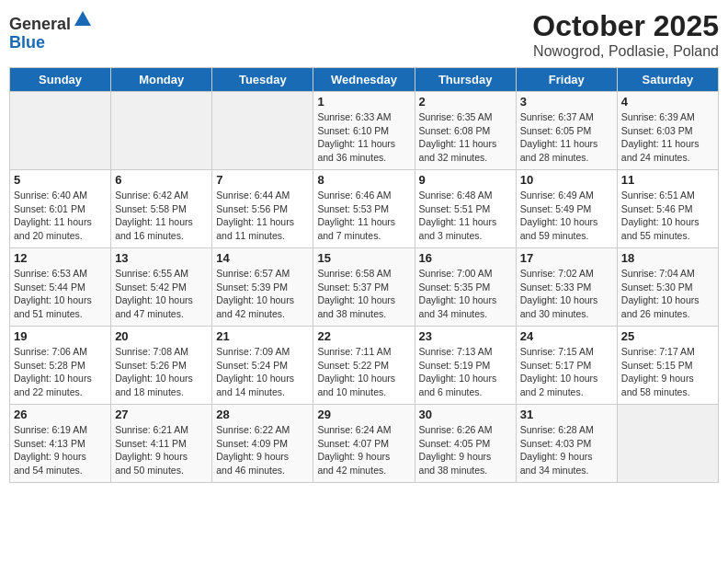  I want to click on calendar-week-5: 26Sunrise: 6:19 AM Sunset: 4:13 PM Dayli…, so click(364, 443).